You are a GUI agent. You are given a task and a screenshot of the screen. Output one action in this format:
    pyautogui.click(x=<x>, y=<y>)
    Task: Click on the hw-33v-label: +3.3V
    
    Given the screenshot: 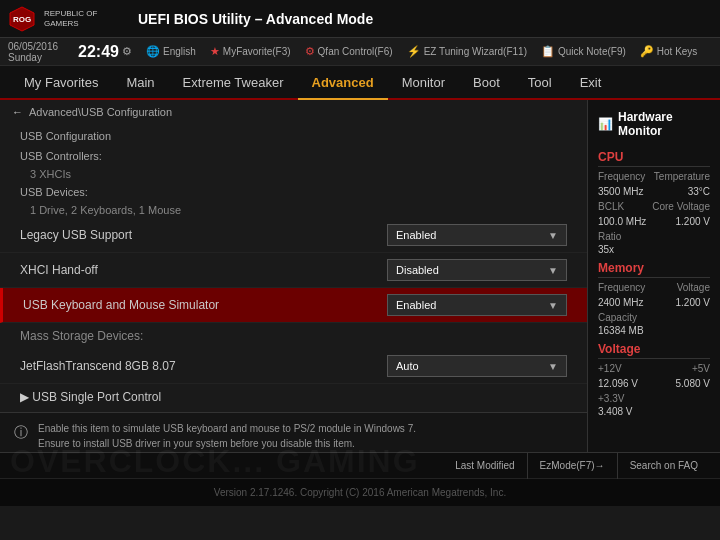 What is the action you would take?
    pyautogui.click(x=654, y=398)
    